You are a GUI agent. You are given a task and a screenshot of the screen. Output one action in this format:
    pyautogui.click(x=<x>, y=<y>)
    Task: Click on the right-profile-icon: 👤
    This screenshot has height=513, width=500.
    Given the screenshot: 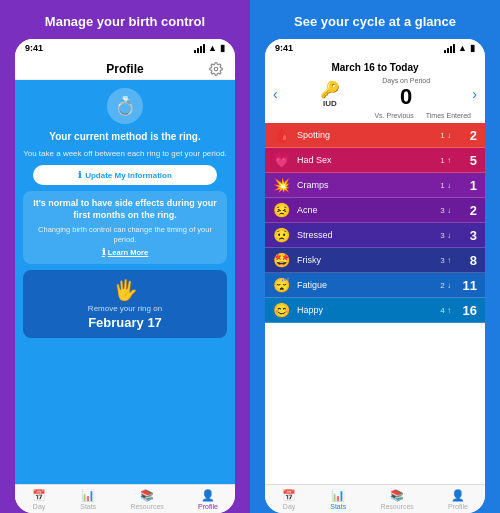 What is the action you would take?
    pyautogui.click(x=458, y=496)
    